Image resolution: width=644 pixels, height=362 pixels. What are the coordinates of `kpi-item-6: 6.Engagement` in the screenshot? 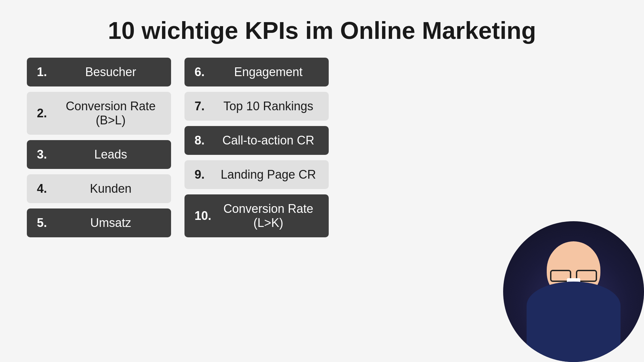 It's located at (257, 72).